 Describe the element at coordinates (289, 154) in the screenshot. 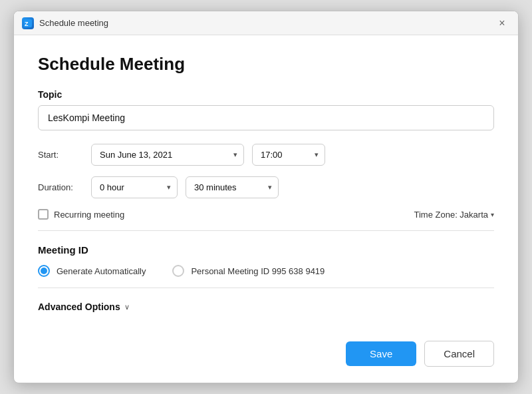

I see `start-time-select: 17:00` at that location.